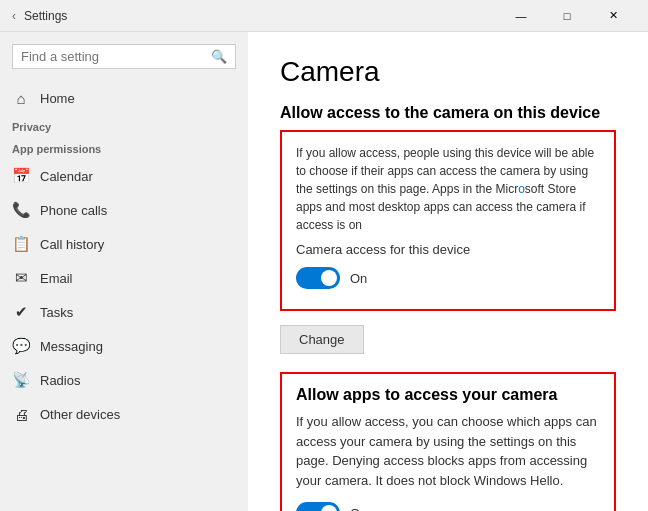 This screenshot has width=648, height=511. Describe the element at coordinates (318, 278) in the screenshot. I see `camera-access-toggle` at that location.